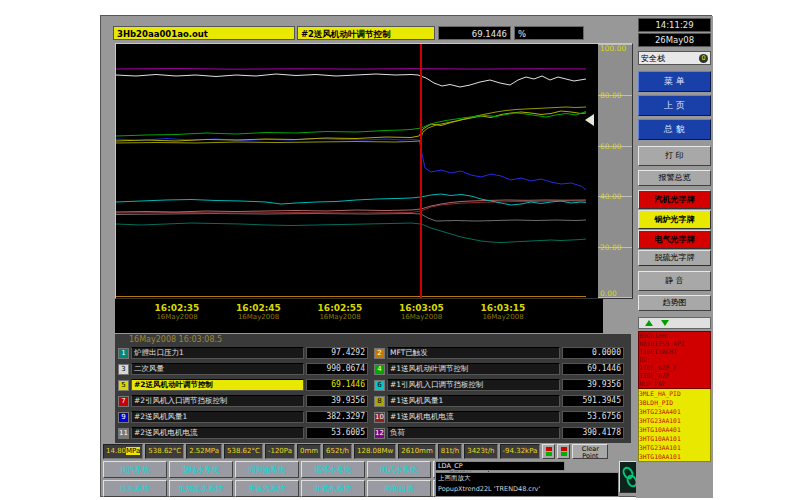 The image size is (800, 500). I want to click on x-tick-date: 16May2008, so click(422, 317).